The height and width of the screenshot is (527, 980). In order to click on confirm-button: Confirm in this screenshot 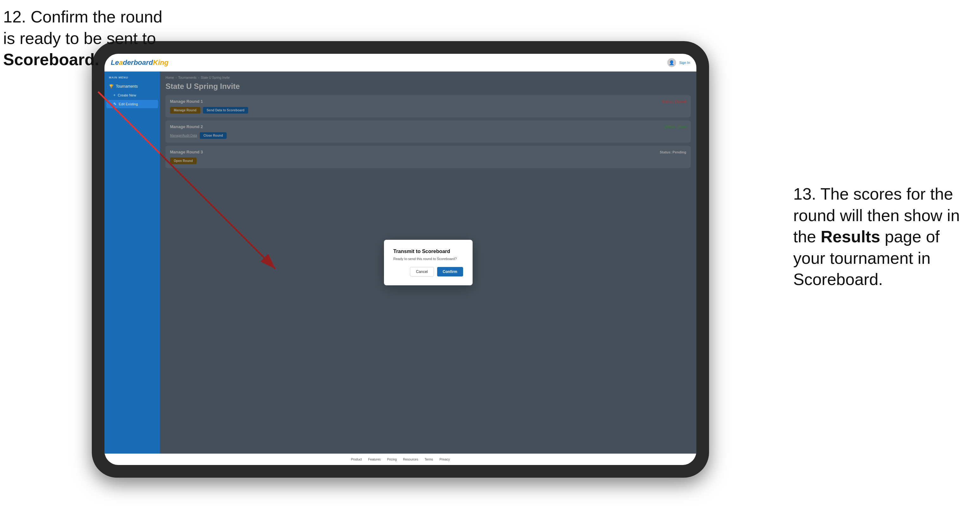, I will do `click(450, 271)`.